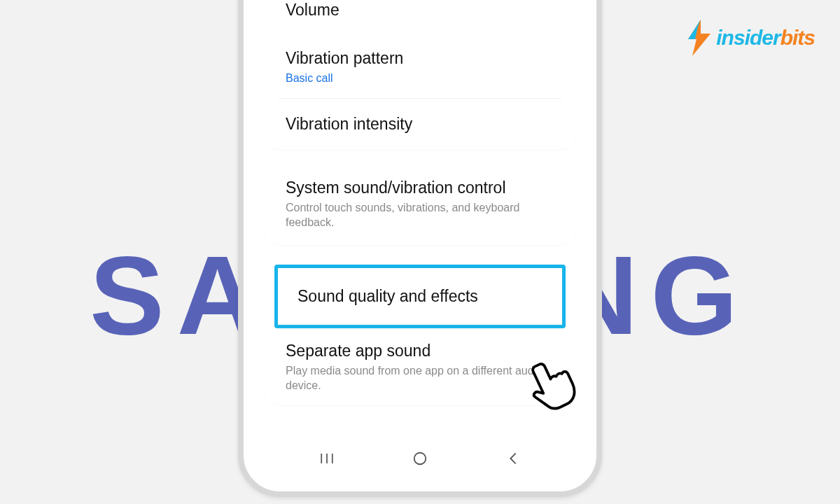  What do you see at coordinates (748, 38) in the screenshot?
I see `watermark-text-a: insider` at bounding box center [748, 38].